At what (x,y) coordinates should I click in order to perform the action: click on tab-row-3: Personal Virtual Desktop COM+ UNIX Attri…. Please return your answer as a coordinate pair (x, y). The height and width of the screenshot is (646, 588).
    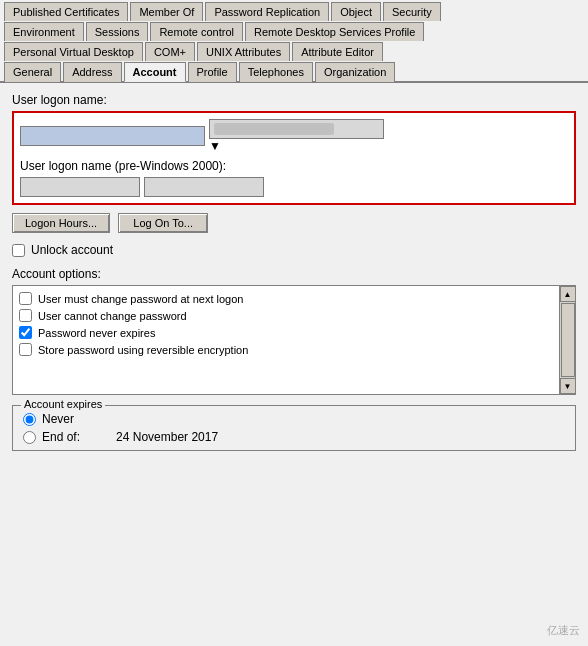
    Looking at the image, I should click on (294, 50).